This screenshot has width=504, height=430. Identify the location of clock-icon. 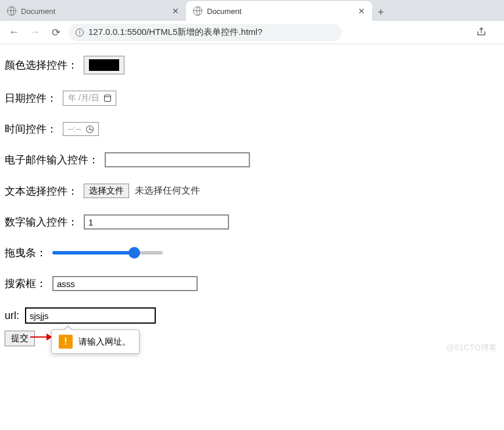
(90, 129).